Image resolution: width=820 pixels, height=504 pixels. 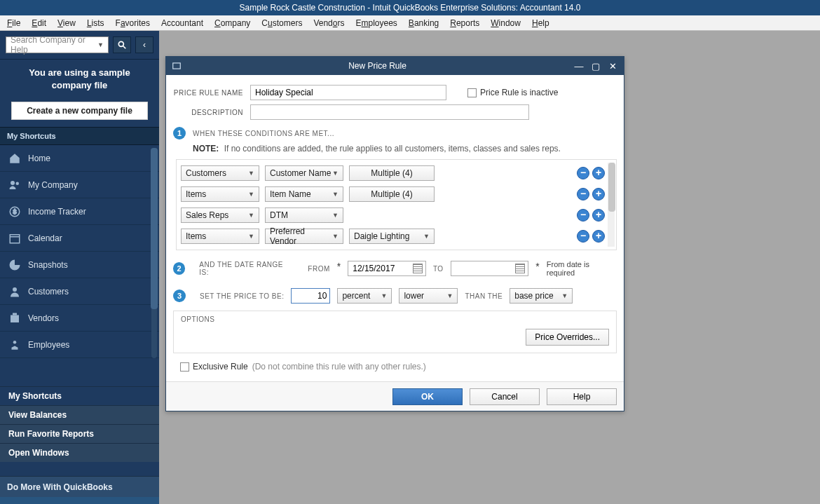 What do you see at coordinates (374, 268) in the screenshot?
I see `from-date-value: 12/15/2017` at bounding box center [374, 268].